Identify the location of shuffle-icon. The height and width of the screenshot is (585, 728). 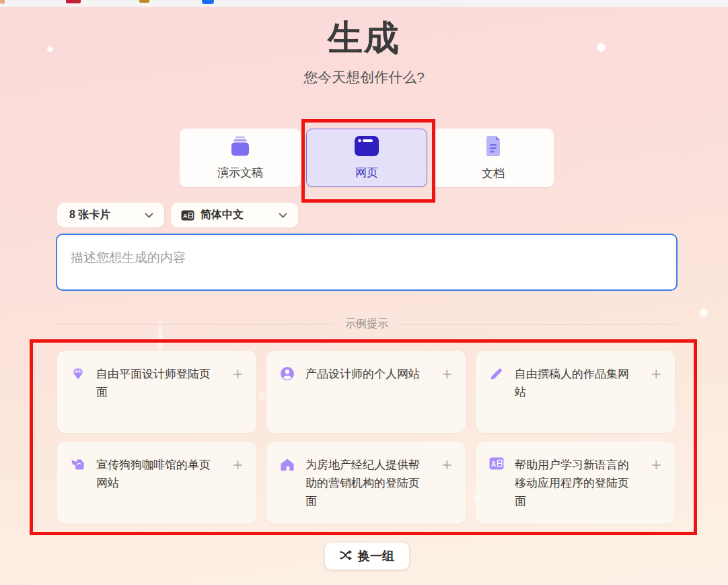
(346, 556).